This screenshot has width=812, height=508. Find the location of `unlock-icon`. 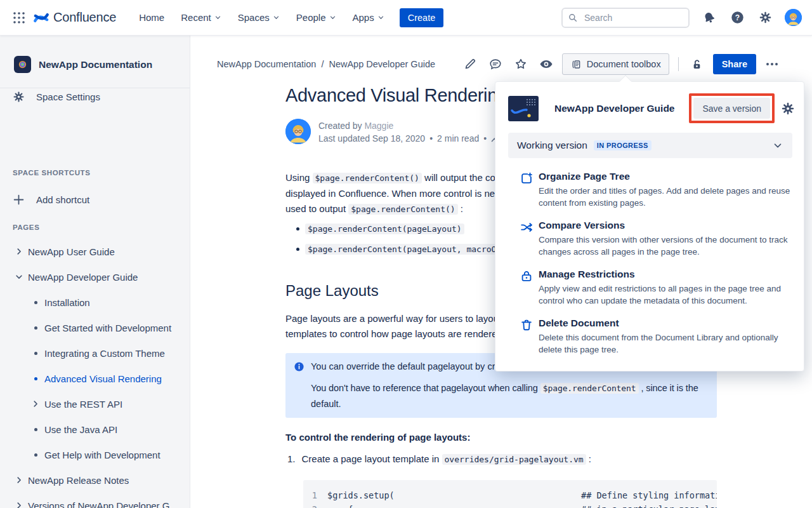

unlock-icon is located at coordinates (697, 64).